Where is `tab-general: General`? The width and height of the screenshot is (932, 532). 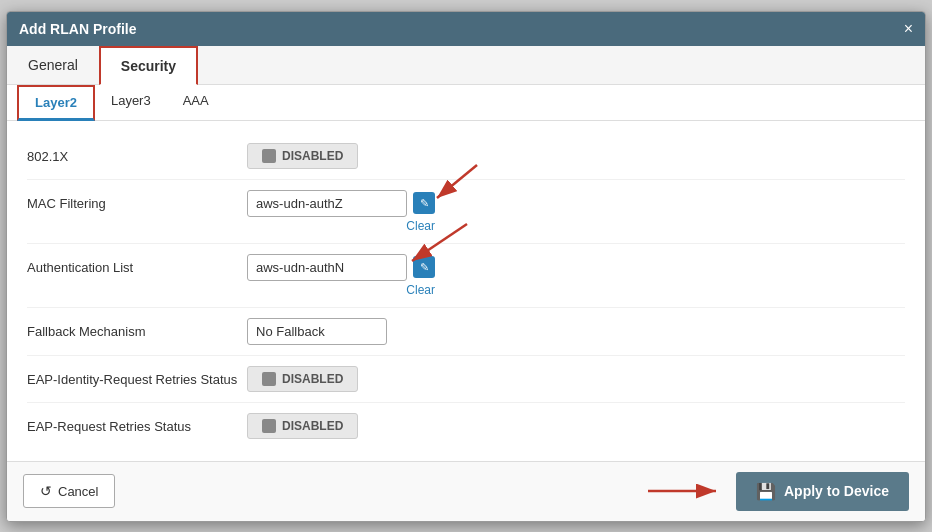
tab-general: General is located at coordinates (53, 66).